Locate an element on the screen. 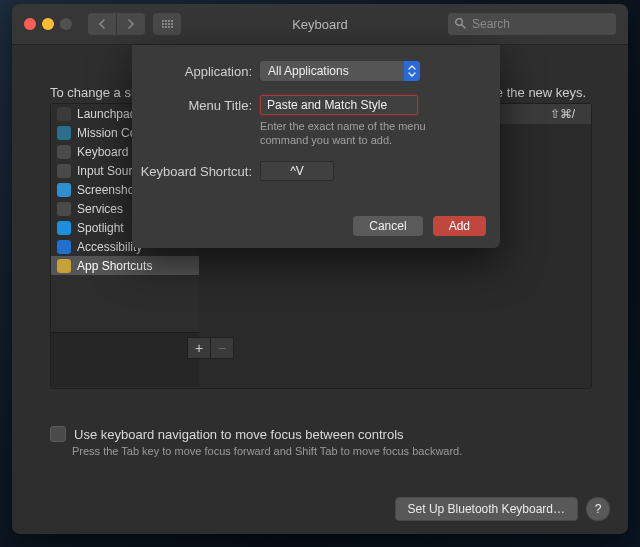 This screenshot has width=640, height=547. bluetooth-keyboard-button: Set Up Bluetooth Keyboard… is located at coordinates (486, 509).